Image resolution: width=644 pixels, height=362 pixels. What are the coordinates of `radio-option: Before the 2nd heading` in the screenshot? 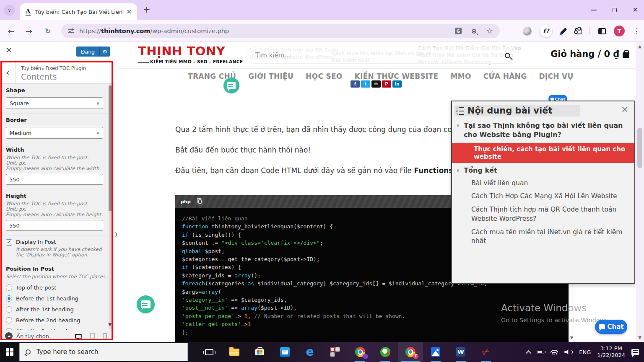 It's located at (57, 320).